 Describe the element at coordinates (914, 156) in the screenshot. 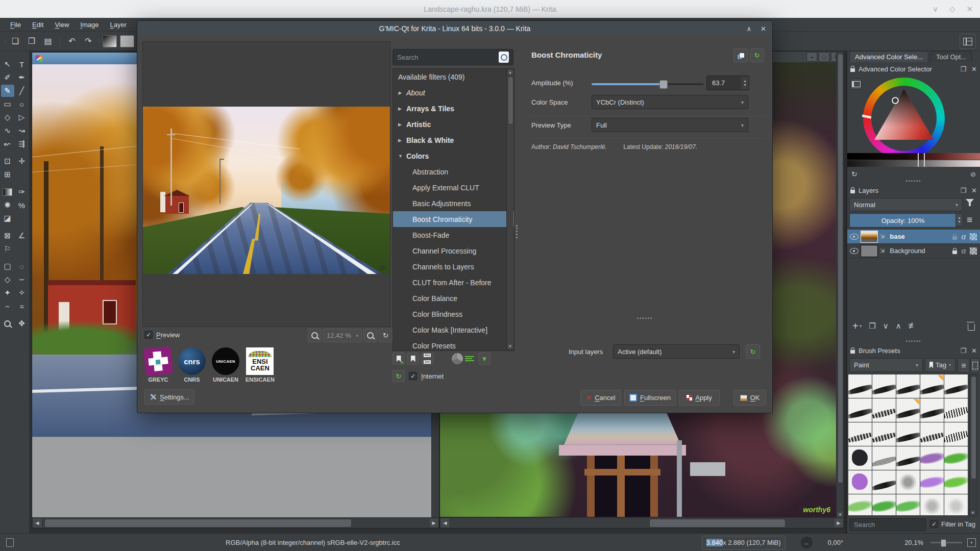

I see `shade-slider-top` at that location.